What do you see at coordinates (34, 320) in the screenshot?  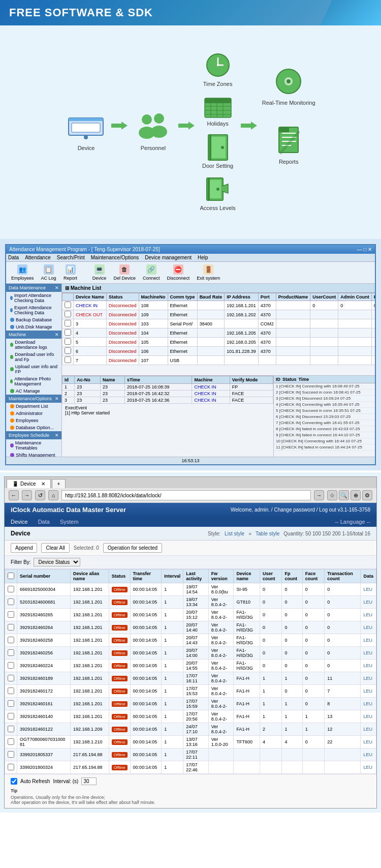 I see `sidebar-backup: Backup Database` at bounding box center [34, 320].